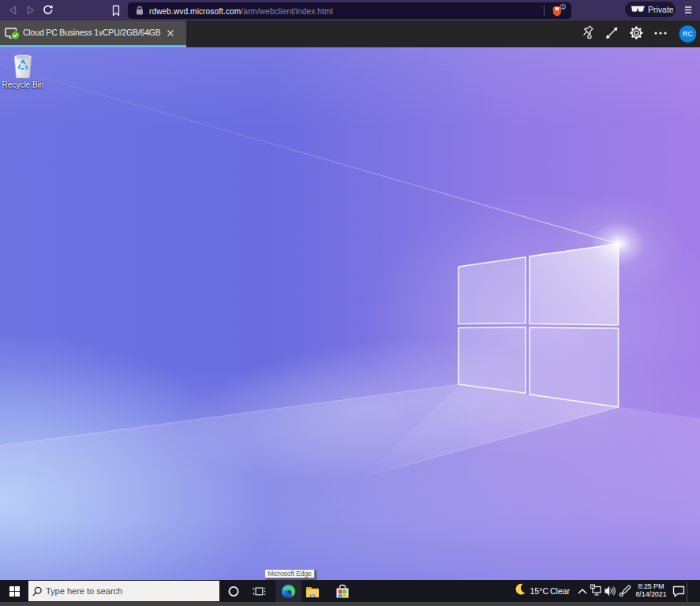  What do you see at coordinates (560, 591) in the screenshot?
I see `svg-text: Clear` at bounding box center [560, 591].